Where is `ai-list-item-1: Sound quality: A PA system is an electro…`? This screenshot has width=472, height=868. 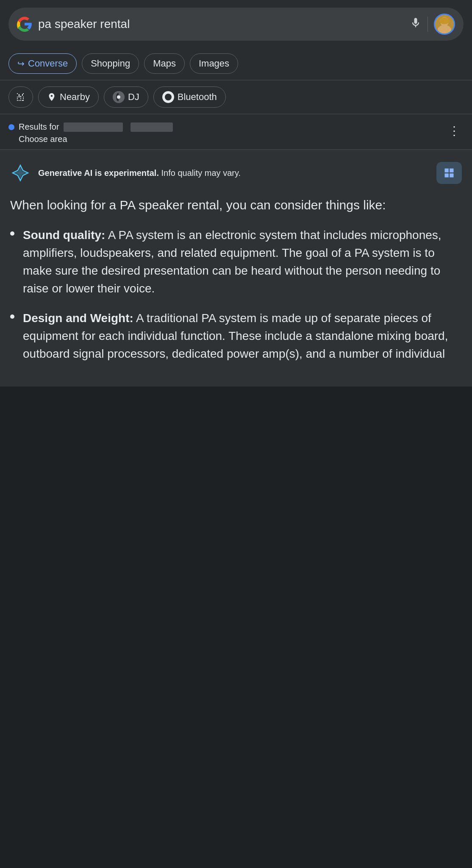
ai-list-item-1: Sound quality: A PA system is an electro… is located at coordinates (236, 262).